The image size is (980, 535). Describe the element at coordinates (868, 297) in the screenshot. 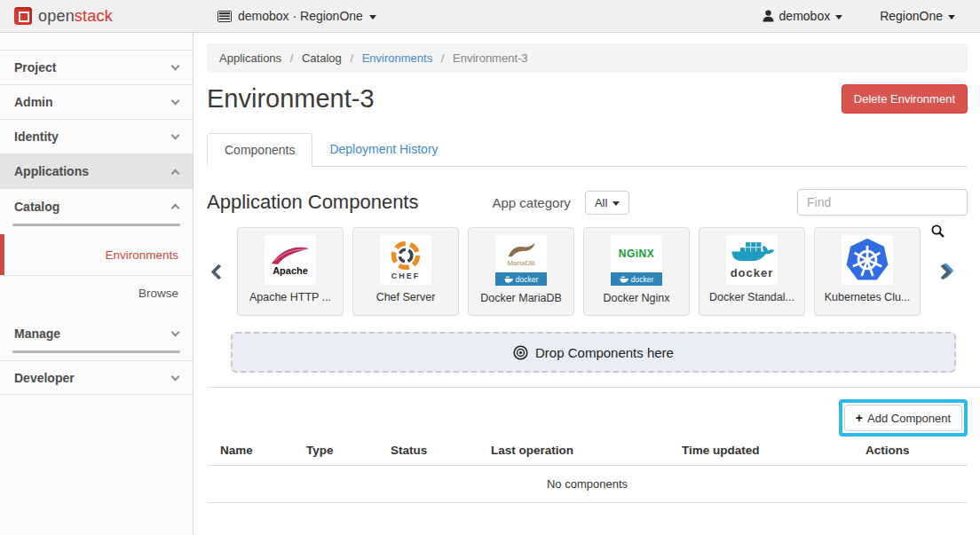

I see `app-card-label: Kubernetes Clu...` at that location.